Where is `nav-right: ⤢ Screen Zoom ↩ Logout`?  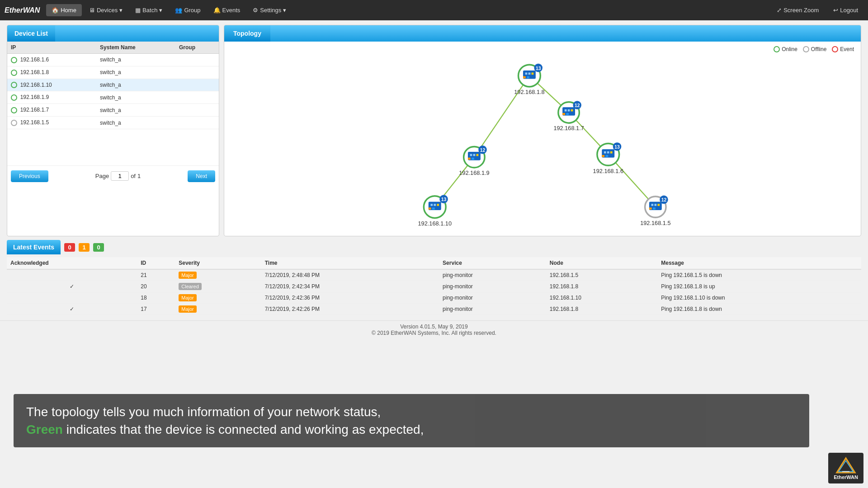
nav-right: ⤢ Screen Zoom ↩ Logout is located at coordinates (817, 10).